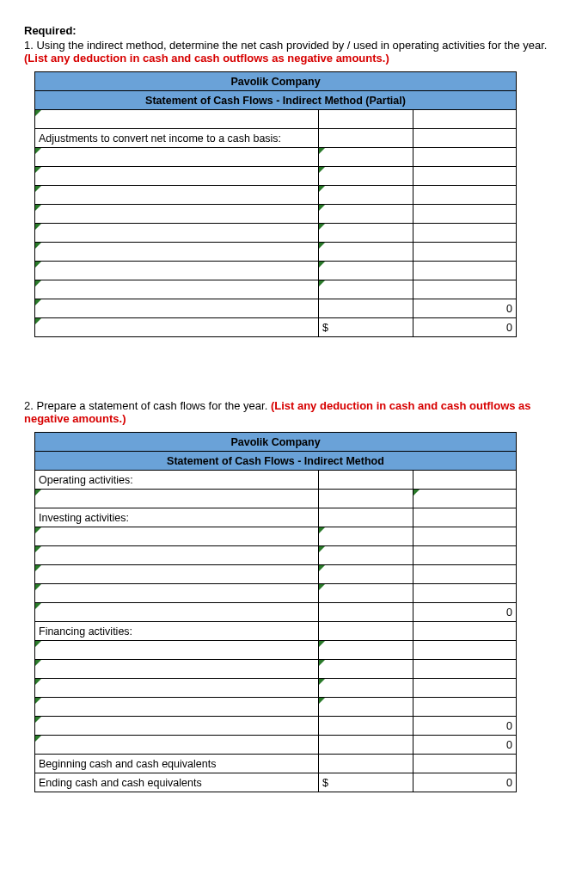 The width and height of the screenshot is (588, 881). Describe the element at coordinates (177, 518) in the screenshot. I see `investing-label: Investing activities:` at that location.